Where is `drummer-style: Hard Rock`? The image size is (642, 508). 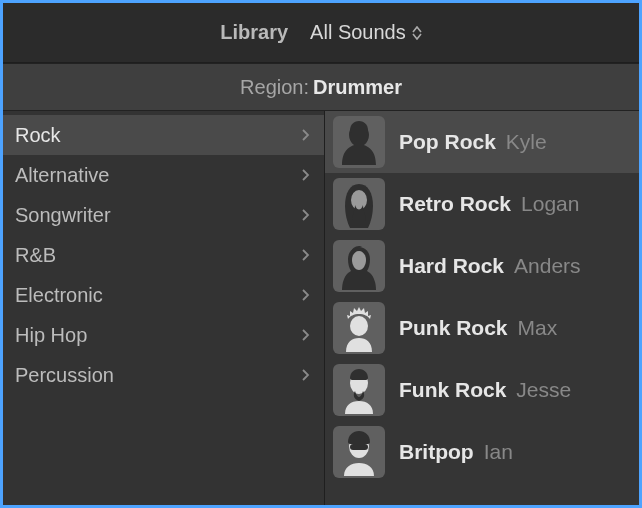 drummer-style: Hard Rock is located at coordinates (452, 266).